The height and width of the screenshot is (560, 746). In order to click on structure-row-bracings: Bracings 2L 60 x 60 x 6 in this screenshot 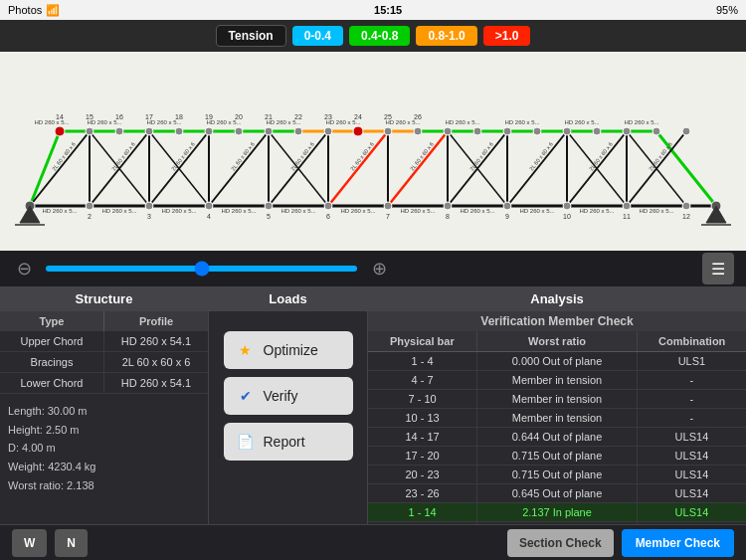, I will do `click(103, 362)`.